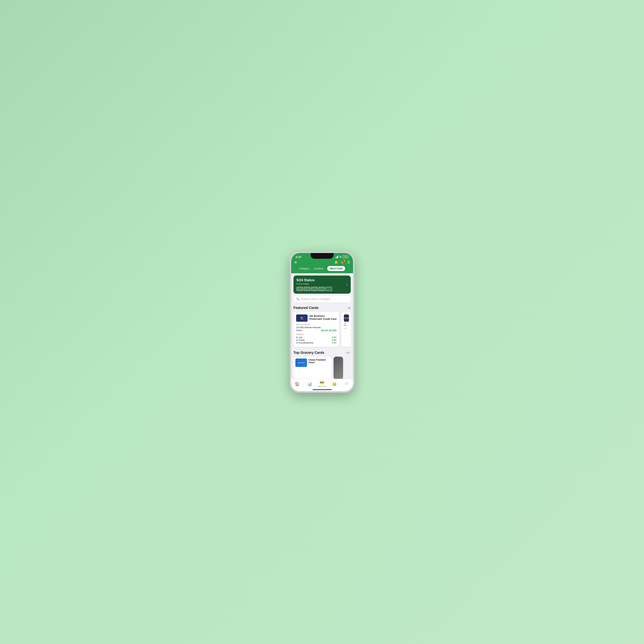 The image size is (644, 644). I want to click on ink-card-image: ink. VISA, so click(302, 318).